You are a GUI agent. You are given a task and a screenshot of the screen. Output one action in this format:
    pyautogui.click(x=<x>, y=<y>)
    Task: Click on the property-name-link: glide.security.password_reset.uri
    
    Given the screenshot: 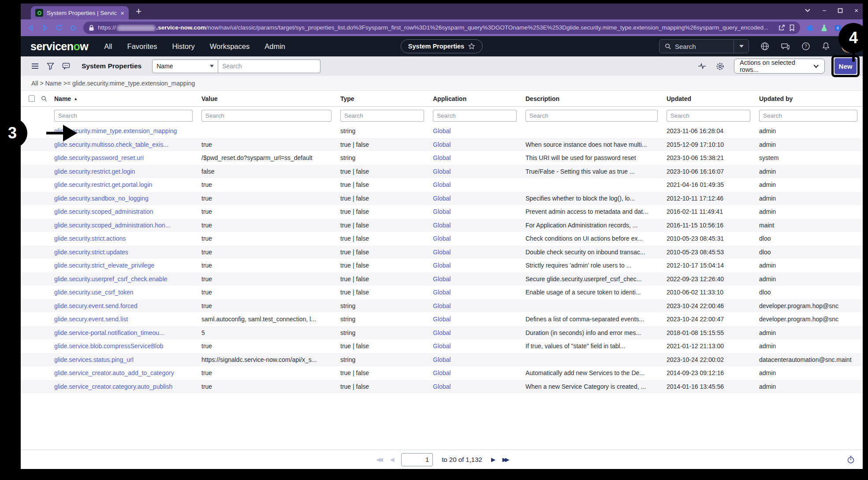 What is the action you would take?
    pyautogui.click(x=99, y=158)
    